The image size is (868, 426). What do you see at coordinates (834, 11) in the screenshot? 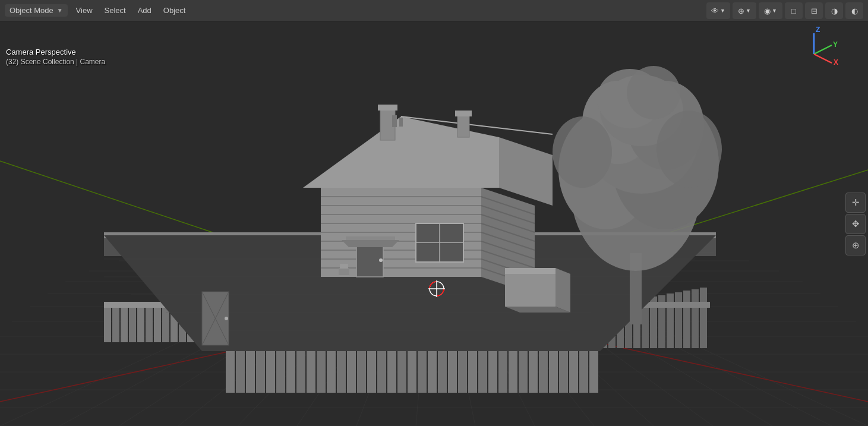
I see `render-lookdev-btn: ◑` at bounding box center [834, 11].